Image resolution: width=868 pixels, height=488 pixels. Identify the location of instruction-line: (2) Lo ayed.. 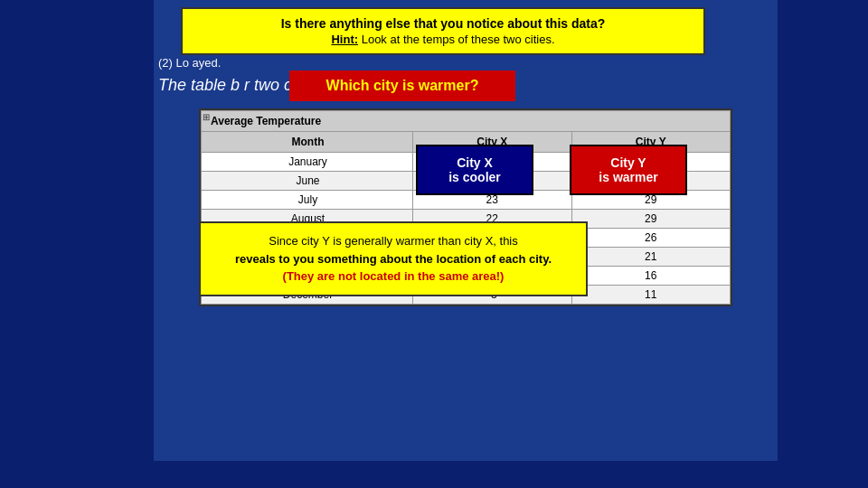
(466, 63).